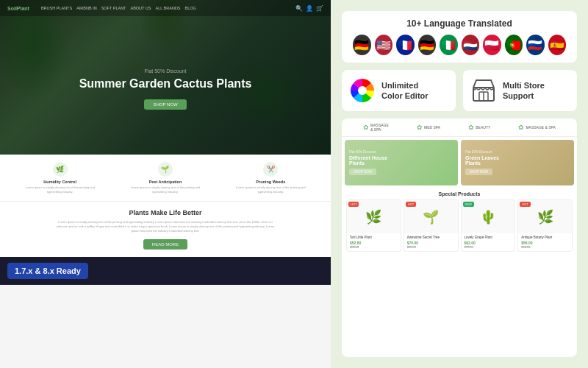 The width and height of the screenshot is (588, 368). I want to click on feature-pruning: ✂️ Pruning Weeds Lorem ipsum is simply d…, so click(270, 178).